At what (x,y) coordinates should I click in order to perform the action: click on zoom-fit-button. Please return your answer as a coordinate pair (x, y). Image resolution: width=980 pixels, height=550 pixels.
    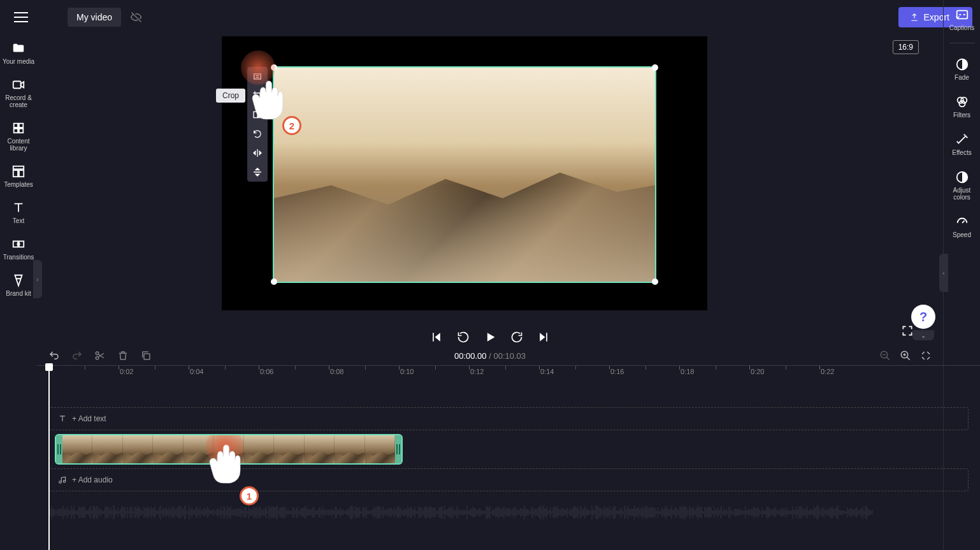
    Looking at the image, I should click on (926, 356).